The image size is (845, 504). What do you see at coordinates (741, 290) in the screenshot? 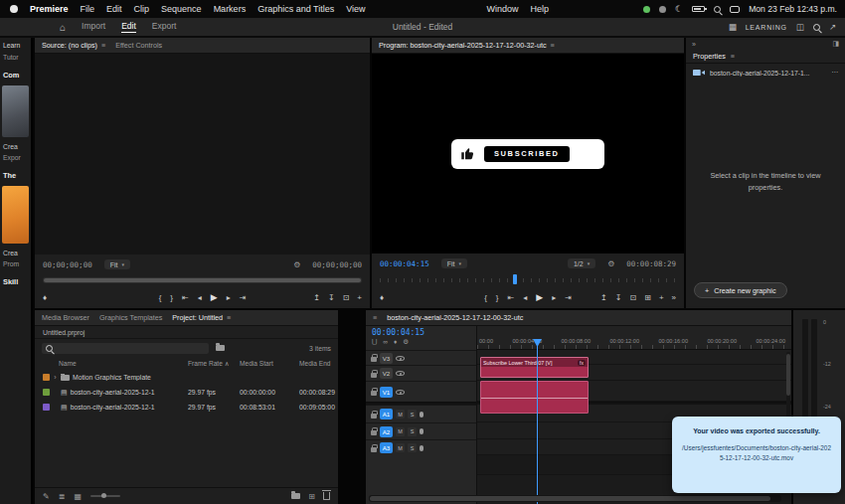
I see `create-new-graphic-button: + Create new graphic` at bounding box center [741, 290].